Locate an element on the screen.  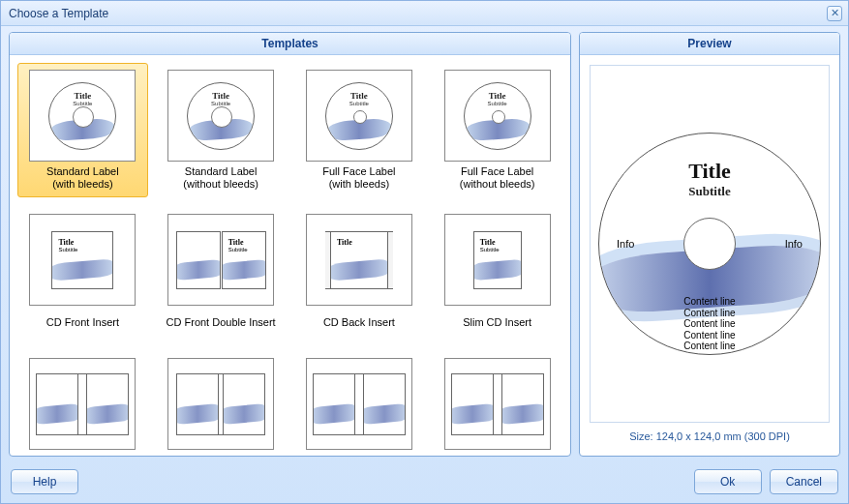
templates-header: Templates is located at coordinates (290, 44).